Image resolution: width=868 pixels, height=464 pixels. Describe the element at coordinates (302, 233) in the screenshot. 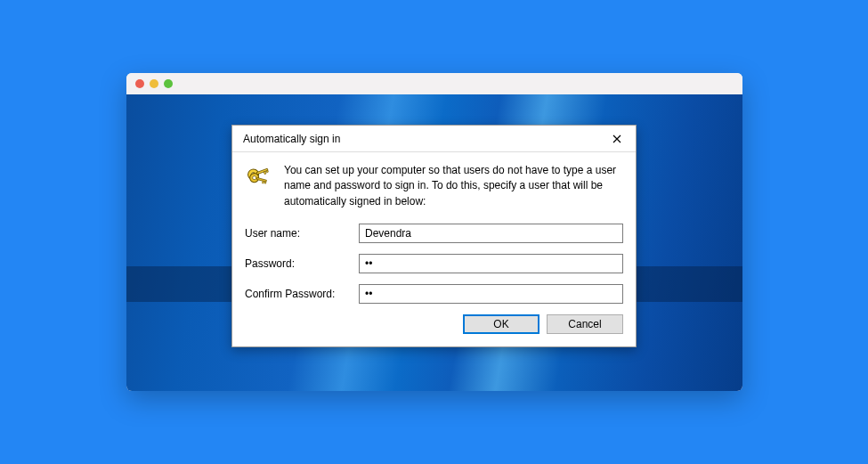

I see `username-label: User name:` at that location.